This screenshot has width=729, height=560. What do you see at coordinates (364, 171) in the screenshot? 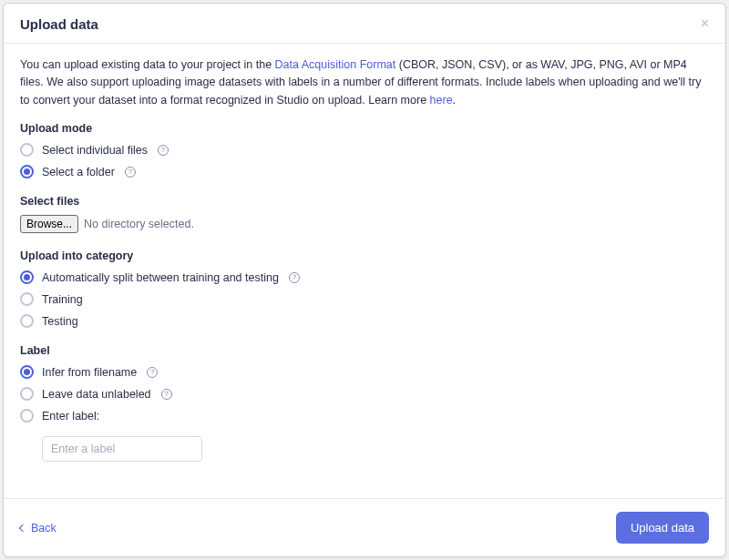
I see `upload-mode-folder: Select a folder ?` at bounding box center [364, 171].